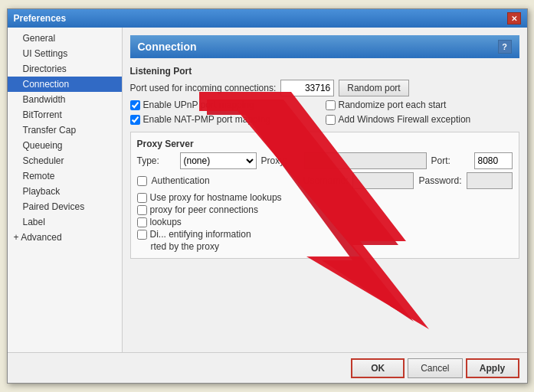 Image resolution: width=534 pixels, height=392 pixels. What do you see at coordinates (64, 191) in the screenshot?
I see `sidebar-item-playback: Playback` at bounding box center [64, 191].